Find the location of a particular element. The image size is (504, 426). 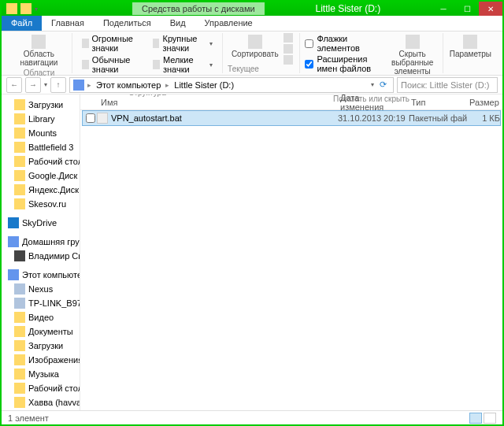

nav-panel-button: Область навигации is located at coordinates (39, 50).